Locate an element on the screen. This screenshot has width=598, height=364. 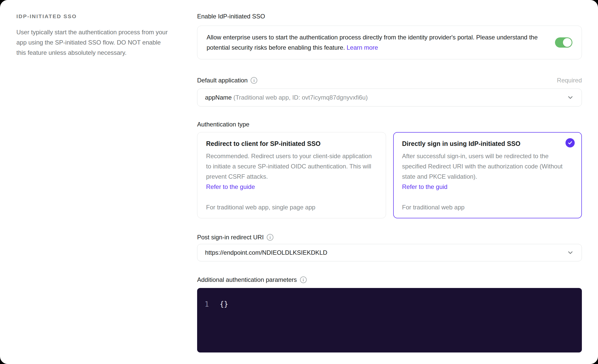
option-idp-initiated: Directly sign in using IdP-initiated SSO… is located at coordinates (488, 175).